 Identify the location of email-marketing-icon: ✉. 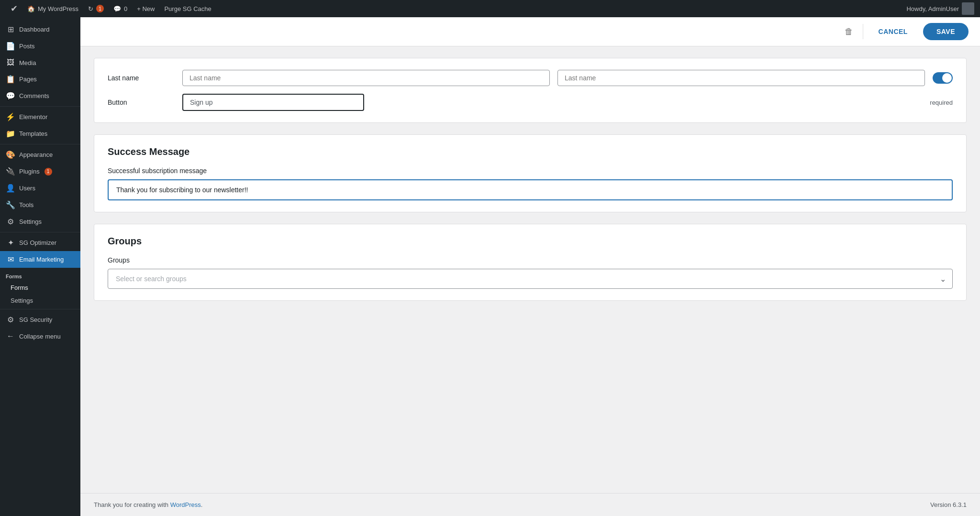
(11, 259).